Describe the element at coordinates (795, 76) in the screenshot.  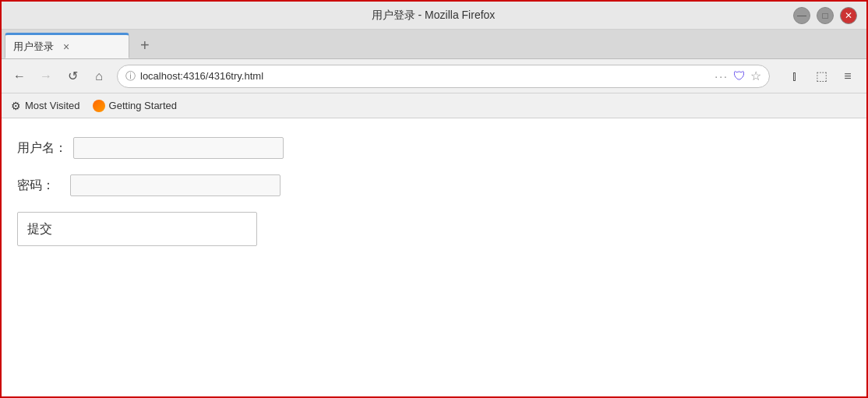
I see `library-button: ⫿` at that location.